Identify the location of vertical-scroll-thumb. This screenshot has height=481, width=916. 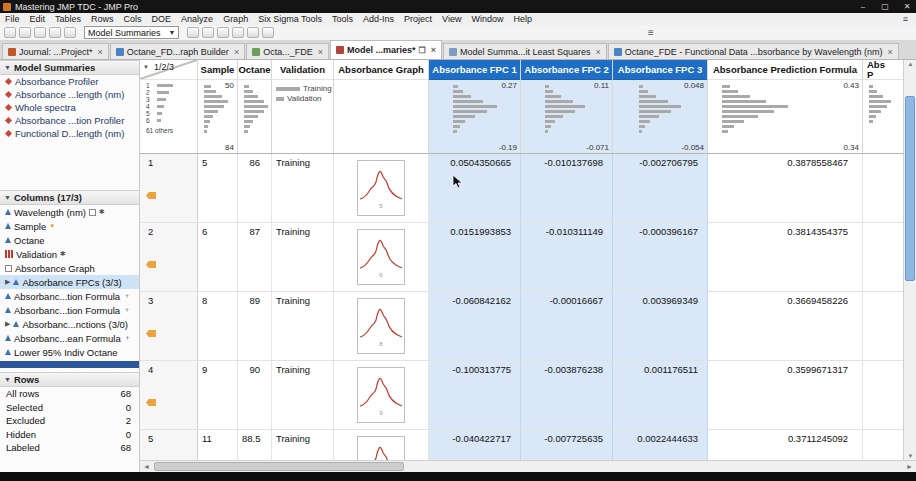
(910, 188).